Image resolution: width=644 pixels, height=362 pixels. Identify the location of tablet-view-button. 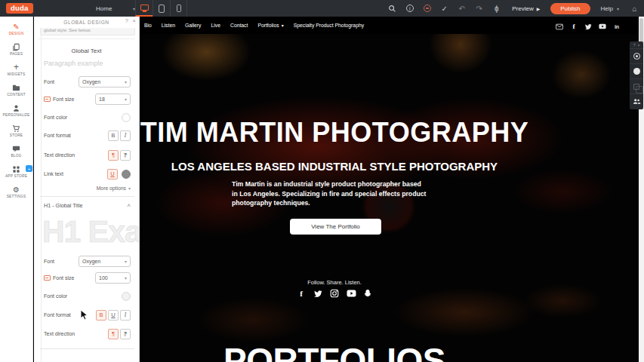
(162, 8).